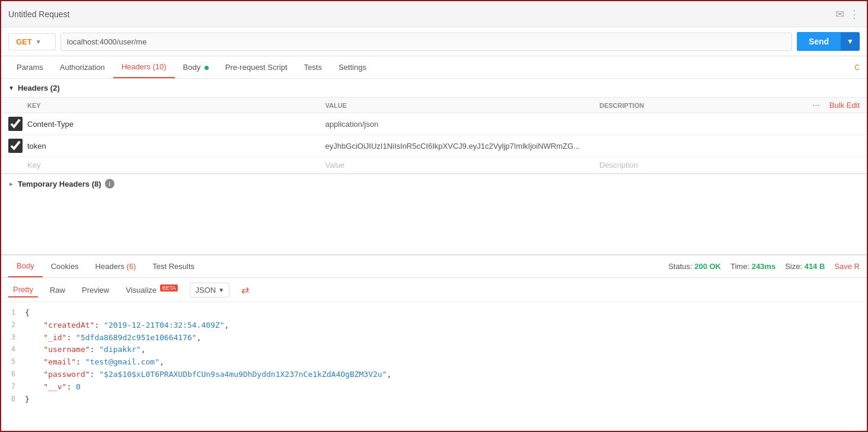  I want to click on title-bar-icons: ✉ ⋮, so click(848, 14).